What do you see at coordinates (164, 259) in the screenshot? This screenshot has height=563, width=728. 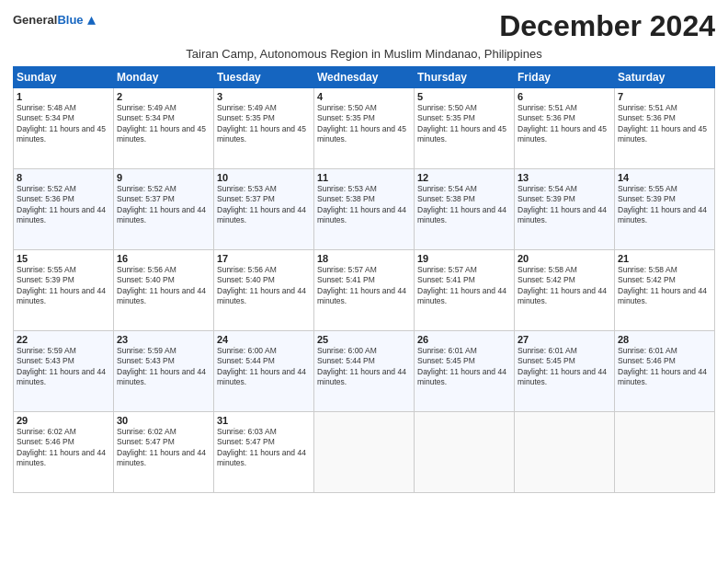 I see `day-number: 16` at bounding box center [164, 259].